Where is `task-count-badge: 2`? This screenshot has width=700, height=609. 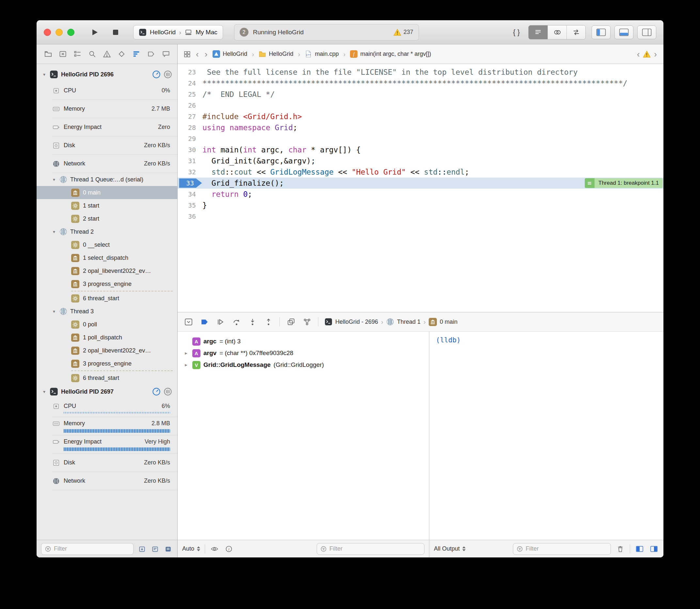 task-count-badge: 2 is located at coordinates (244, 32).